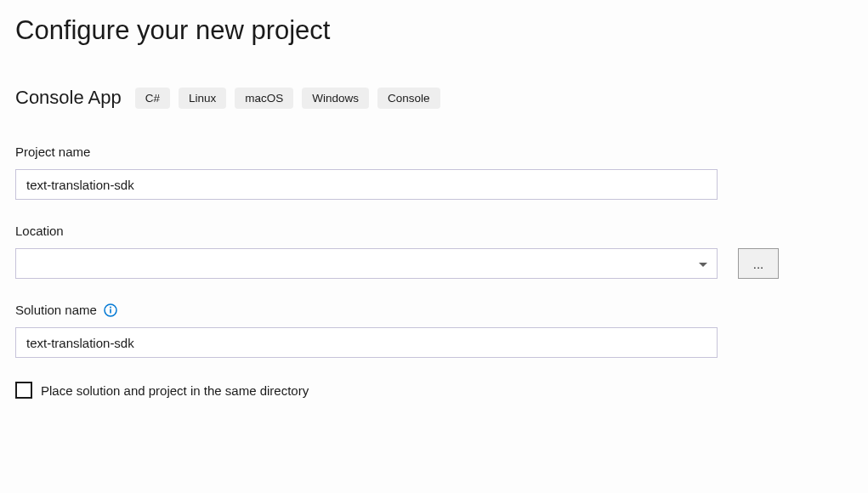 The height and width of the screenshot is (493, 868). What do you see at coordinates (175, 391) in the screenshot?
I see `same-directory-label: Place solution and project in the same d…` at bounding box center [175, 391].